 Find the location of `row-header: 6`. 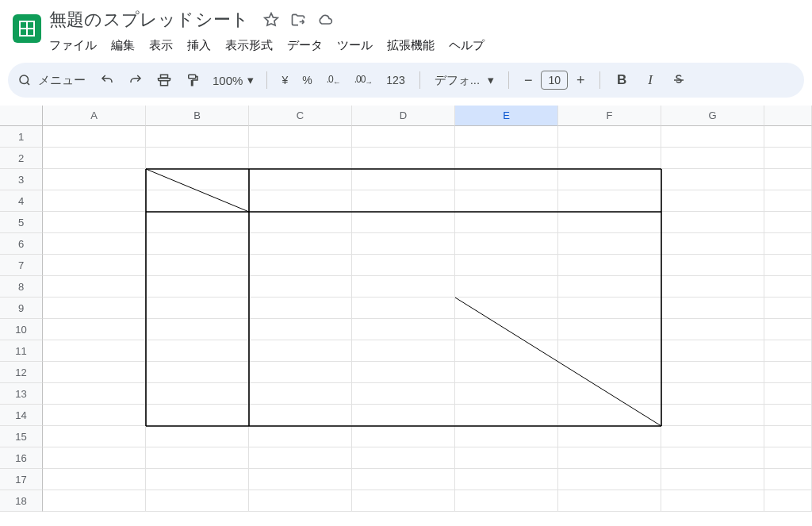

row-header: 6 is located at coordinates (21, 244).